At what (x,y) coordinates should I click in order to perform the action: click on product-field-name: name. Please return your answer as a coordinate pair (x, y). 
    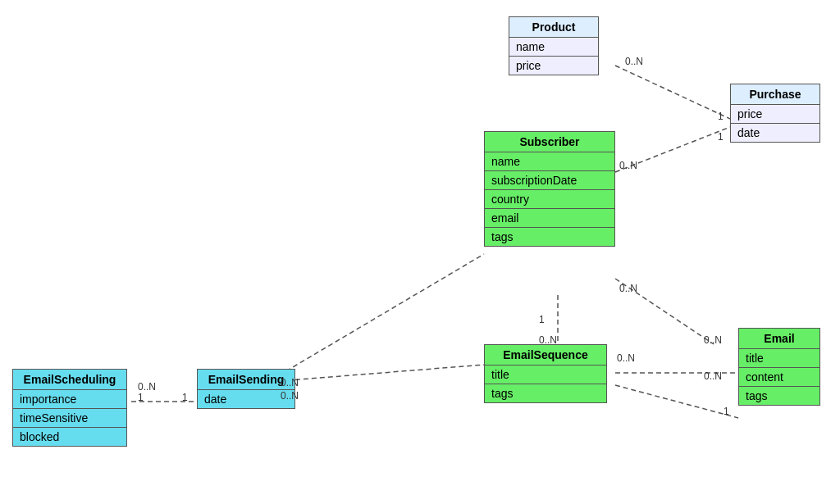
    Looking at the image, I should click on (554, 48).